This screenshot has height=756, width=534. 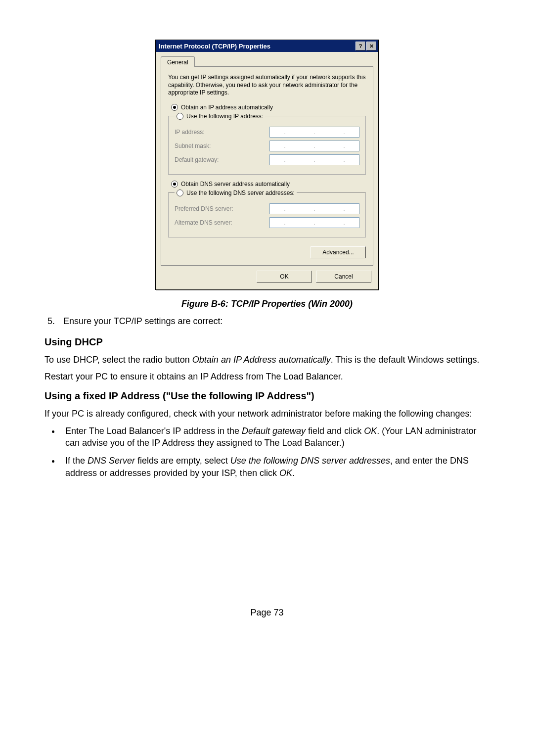 I want to click on alternate-dns-field: ..., so click(x=314, y=223).